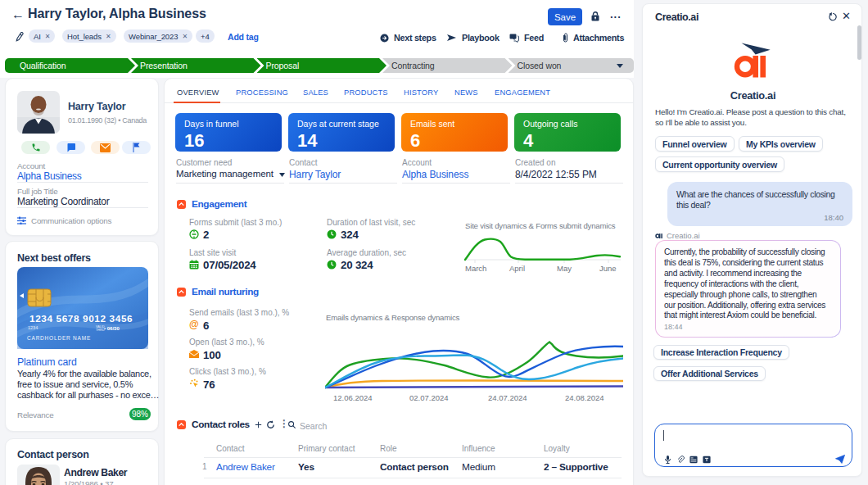  What do you see at coordinates (564, 269) in the screenshot?
I see `svg-text: May` at bounding box center [564, 269].